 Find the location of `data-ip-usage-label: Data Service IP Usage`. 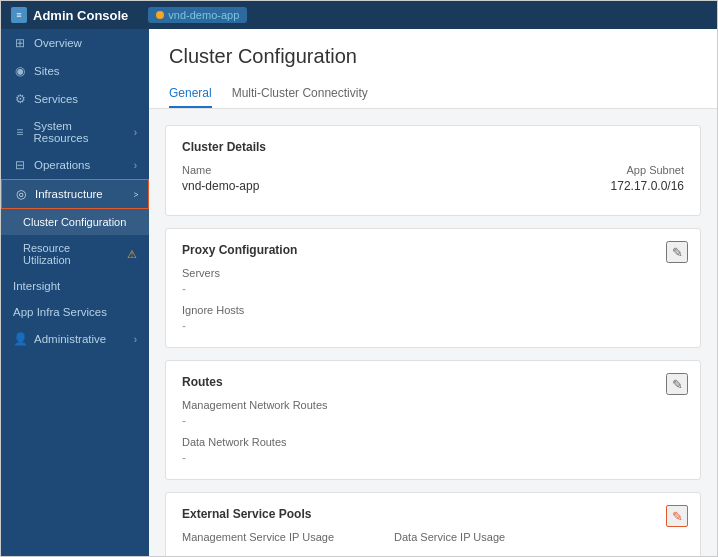

data-ip-usage-label: Data Service IP Usage is located at coordinates (450, 537).